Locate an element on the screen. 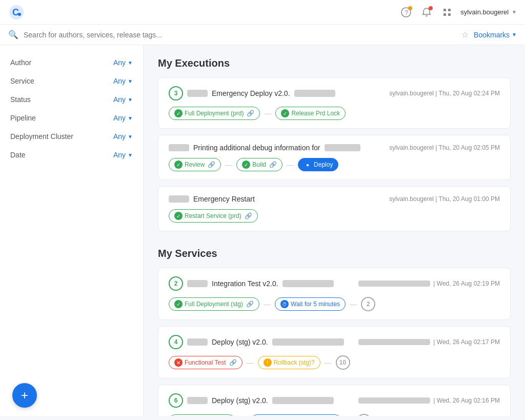  service-name-1: Integration Test v2.0. is located at coordinates (245, 284).